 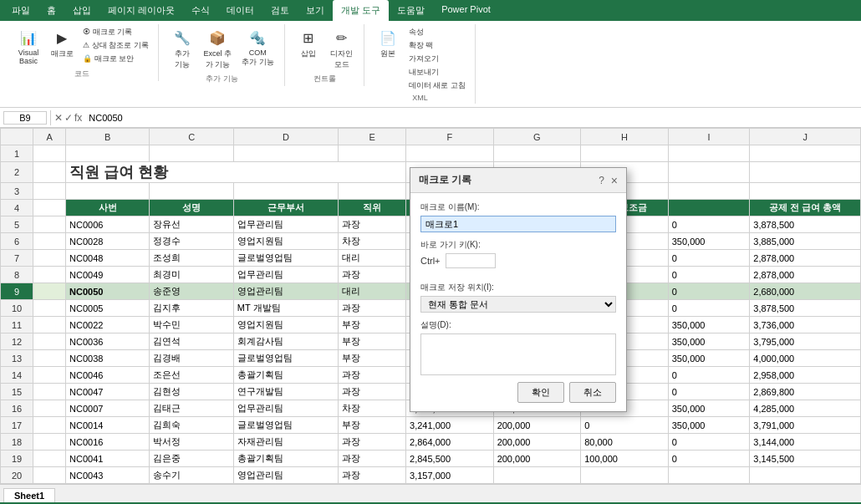 What do you see at coordinates (241, 10) in the screenshot?
I see `tab-data: 데이터` at bounding box center [241, 10].